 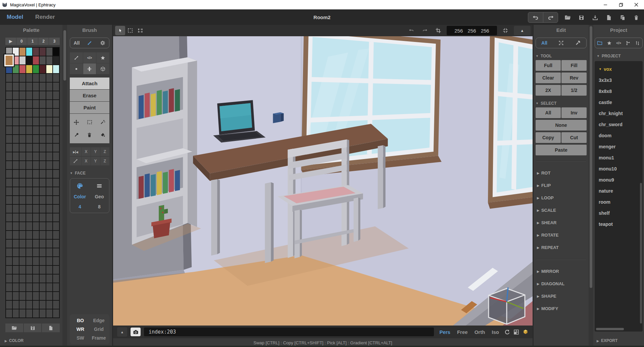 I want to click on axis-mirror-x: X, so click(x=86, y=152).